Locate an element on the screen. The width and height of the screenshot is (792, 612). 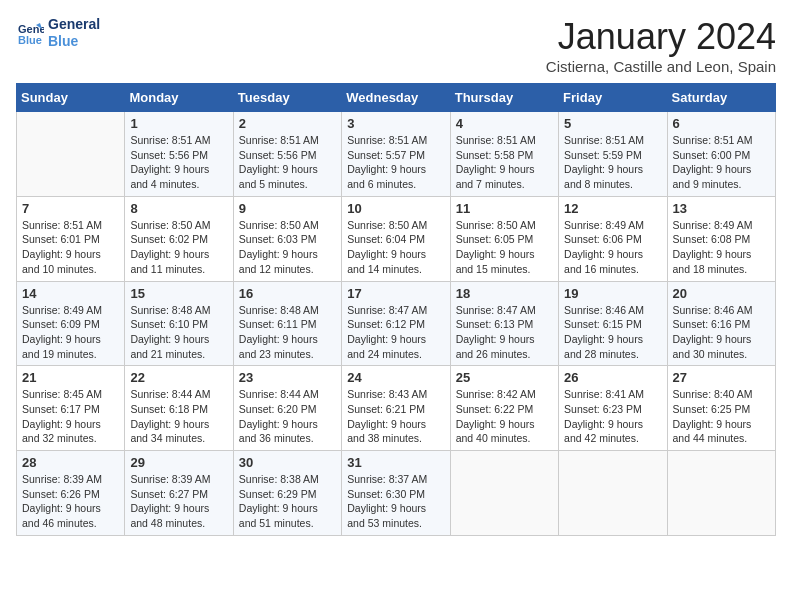
day-number: 13 is located at coordinates (722, 208).